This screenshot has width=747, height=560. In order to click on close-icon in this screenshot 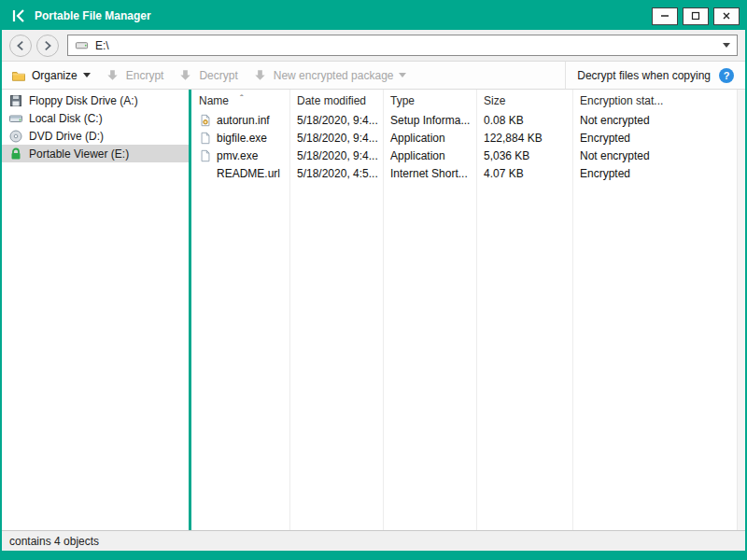, I will do `click(726, 16)`.